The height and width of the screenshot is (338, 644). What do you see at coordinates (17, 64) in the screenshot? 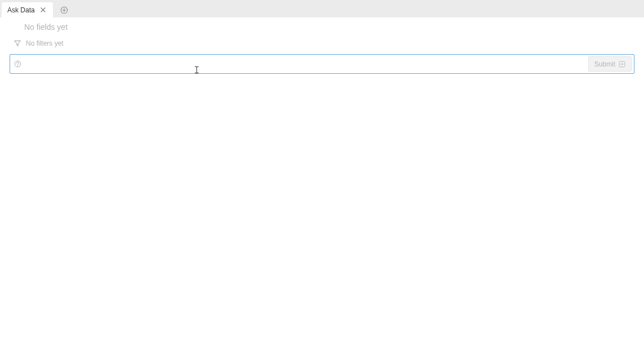
I see `help-icon` at bounding box center [17, 64].